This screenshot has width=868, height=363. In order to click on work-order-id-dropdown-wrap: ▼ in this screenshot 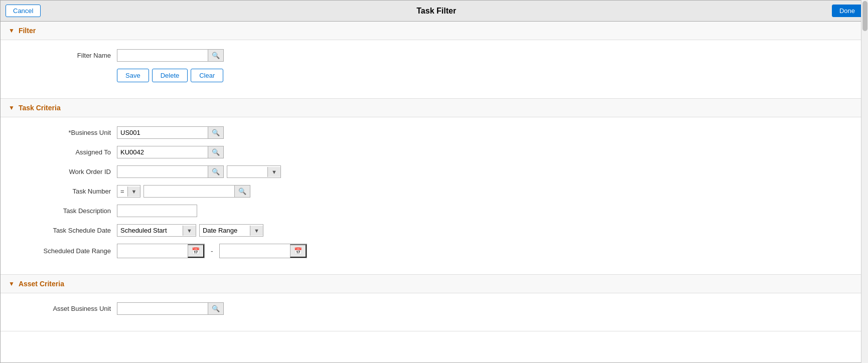, I will do `click(254, 171)`.